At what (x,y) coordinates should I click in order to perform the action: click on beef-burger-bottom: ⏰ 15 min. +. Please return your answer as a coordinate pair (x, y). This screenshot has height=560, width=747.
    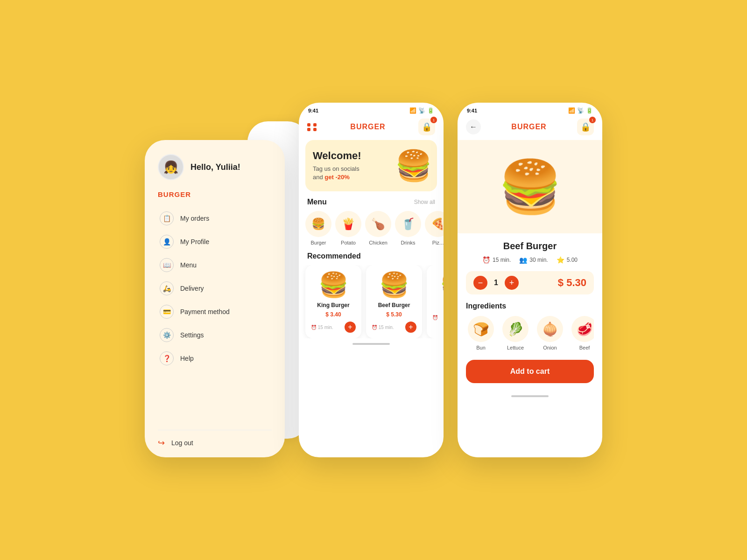
    Looking at the image, I should click on (394, 327).